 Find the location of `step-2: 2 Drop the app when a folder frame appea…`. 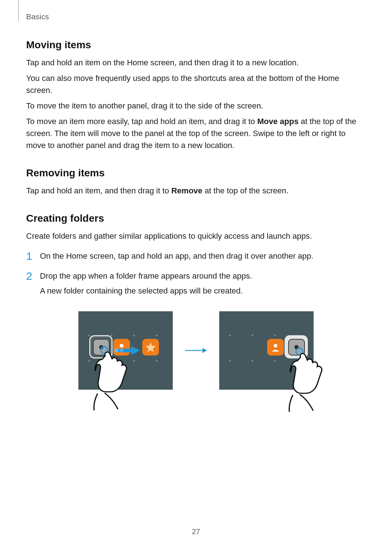

step-2: 2 Drop the app when a folder frame appea… is located at coordinates (196, 283).